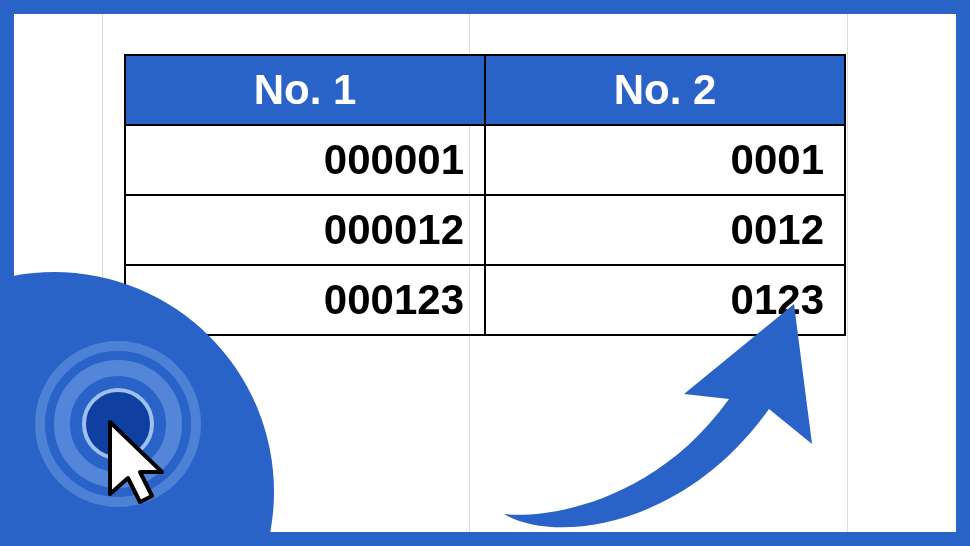 The height and width of the screenshot is (546, 970). I want to click on cell: 0012, so click(665, 230).